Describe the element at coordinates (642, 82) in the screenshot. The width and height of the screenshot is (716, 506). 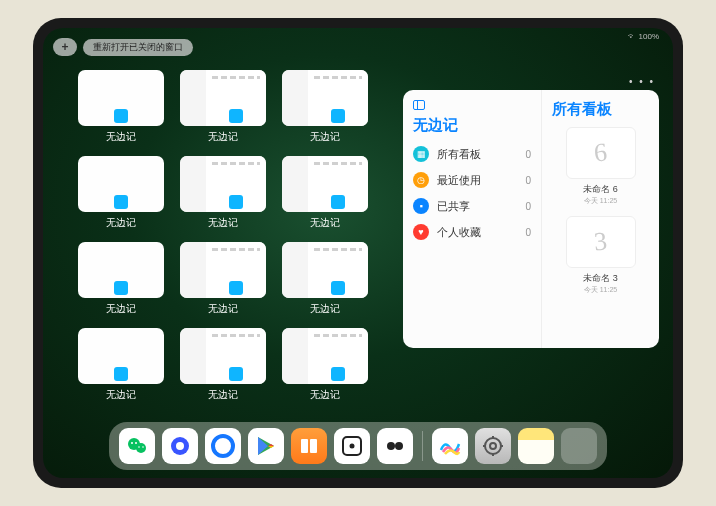
I see `window-controls-icon: • • •` at that location.